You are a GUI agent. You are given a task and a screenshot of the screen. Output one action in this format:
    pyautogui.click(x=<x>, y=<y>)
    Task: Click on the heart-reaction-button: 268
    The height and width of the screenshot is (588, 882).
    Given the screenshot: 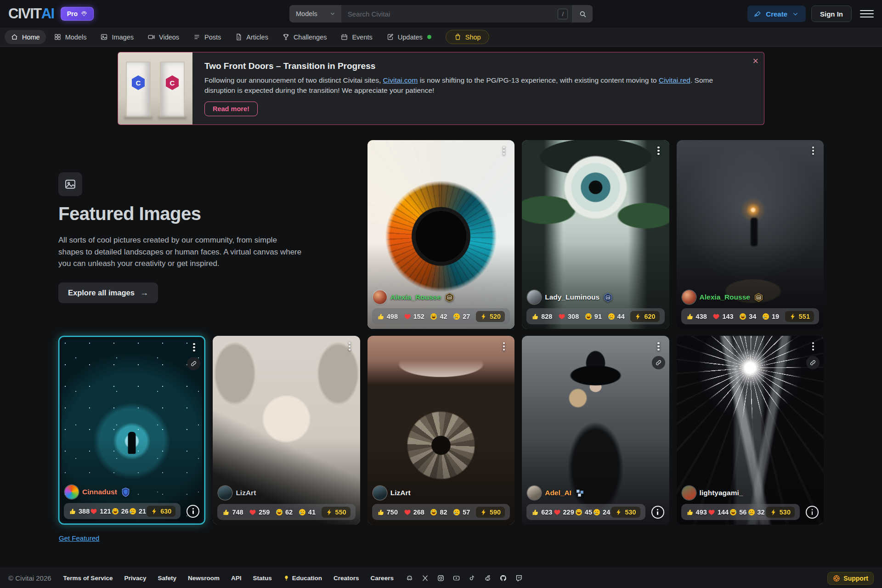 What is the action you would take?
    pyautogui.click(x=414, y=512)
    